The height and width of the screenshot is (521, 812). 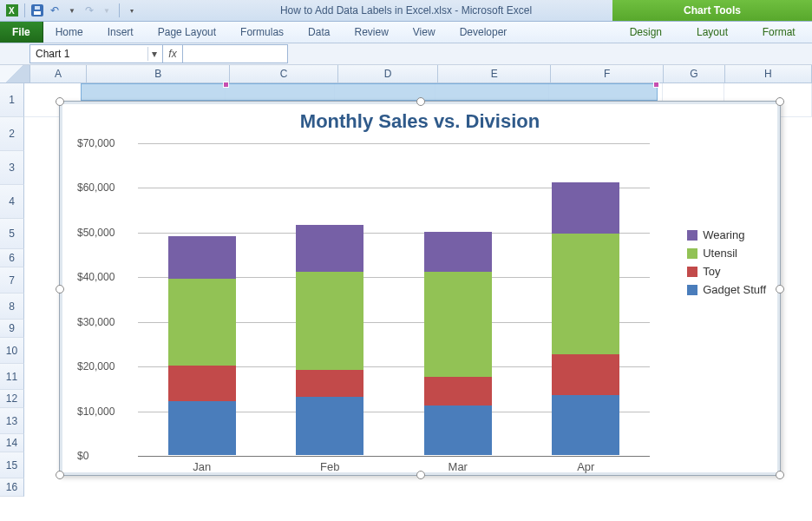 What do you see at coordinates (692, 272) in the screenshot?
I see `legend-swatch-toy` at bounding box center [692, 272].